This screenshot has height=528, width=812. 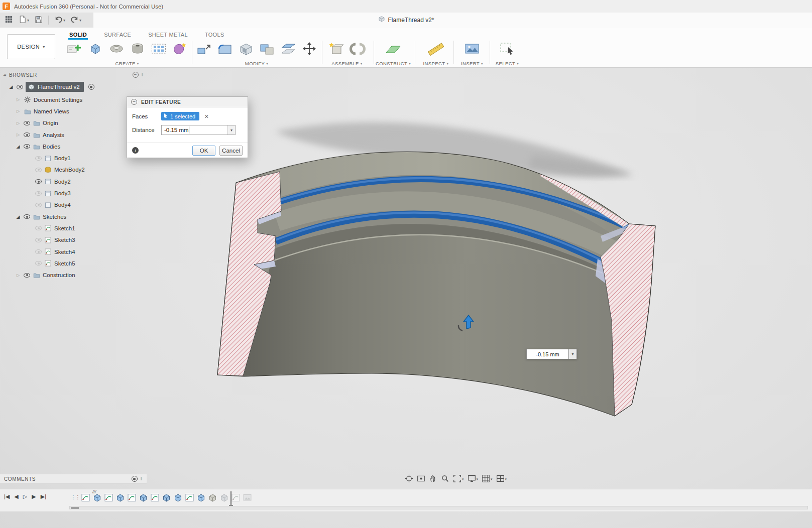 I want to click on browser-item-bodies: ◢Bodies, so click(x=73, y=147).